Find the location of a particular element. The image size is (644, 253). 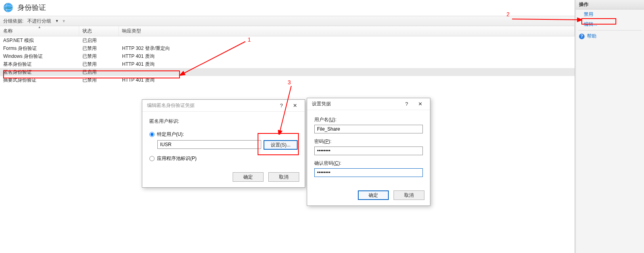

page-title: 身份验证 is located at coordinates (32, 8).